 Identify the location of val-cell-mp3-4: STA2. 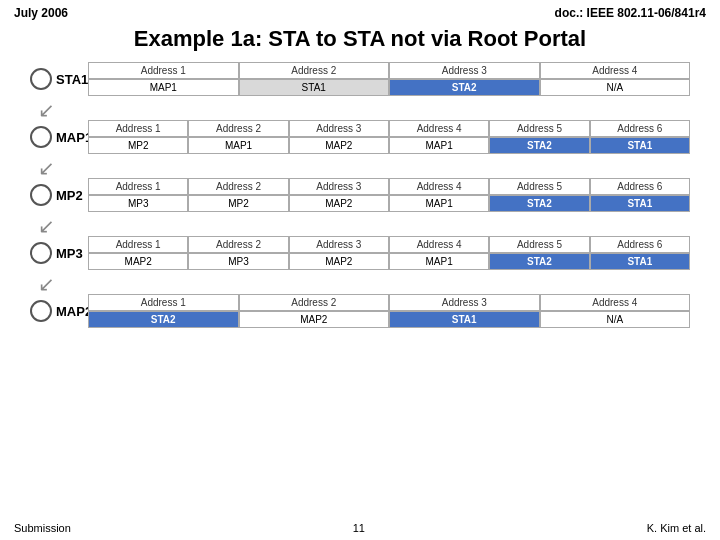
(539, 262).